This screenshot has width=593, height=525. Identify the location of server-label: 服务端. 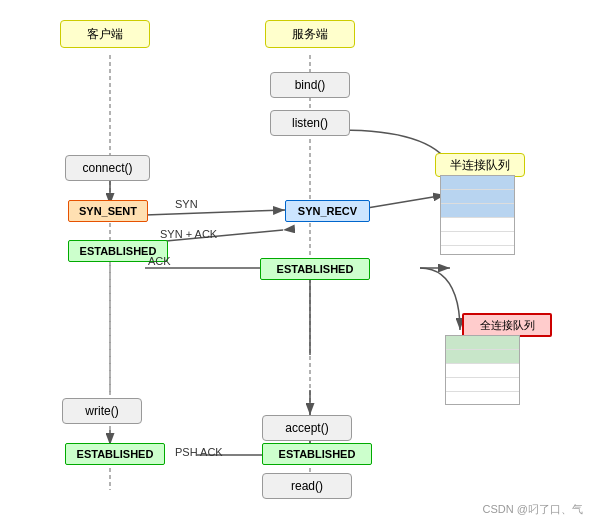
(310, 34).